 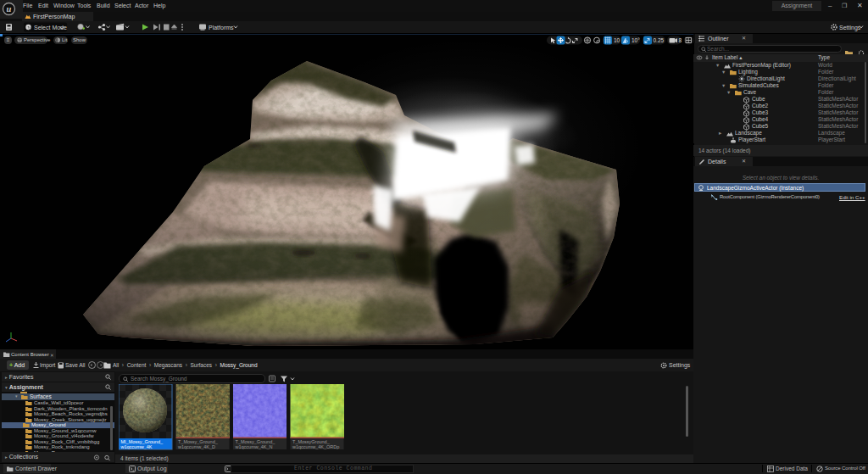 I want to click on svg-text: u, so click(x=9, y=8).